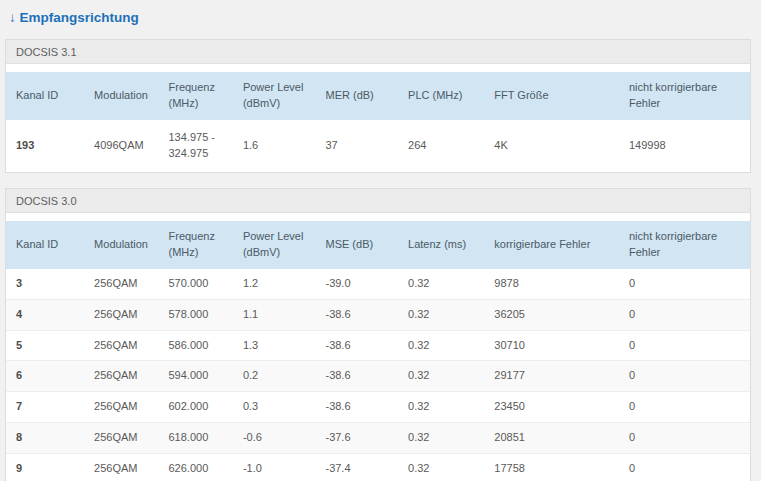 The height and width of the screenshot is (481, 761). Describe the element at coordinates (45, 146) in the screenshot. I see `cell: 193` at that location.